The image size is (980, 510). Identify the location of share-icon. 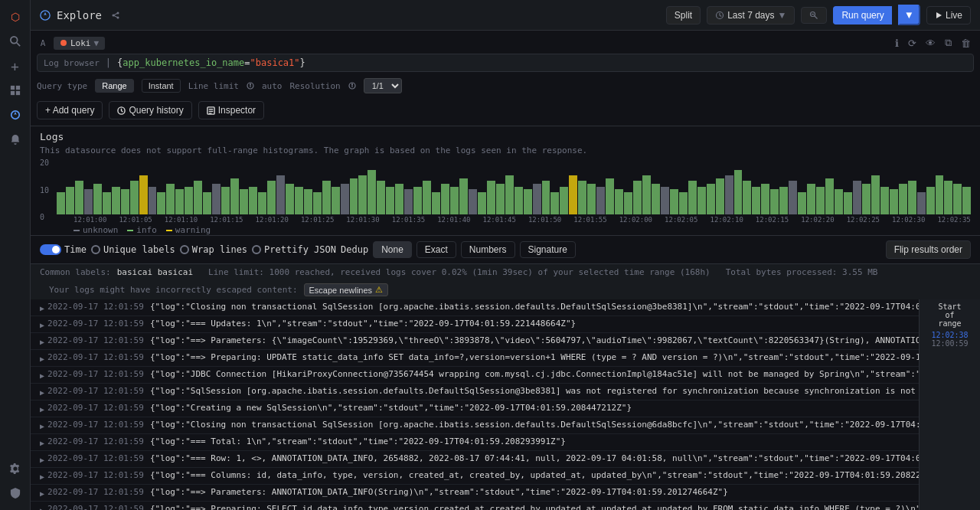
(116, 15).